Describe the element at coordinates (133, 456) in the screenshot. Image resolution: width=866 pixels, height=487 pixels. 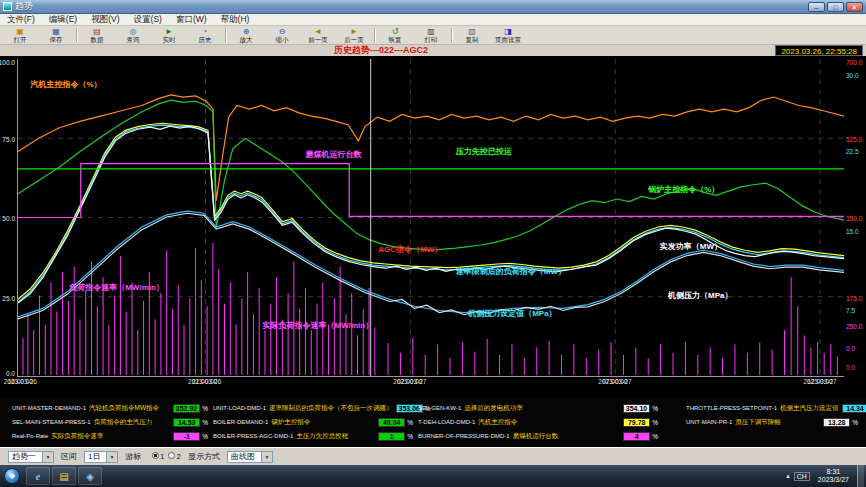
I see `cursor-label: 游标` at that location.